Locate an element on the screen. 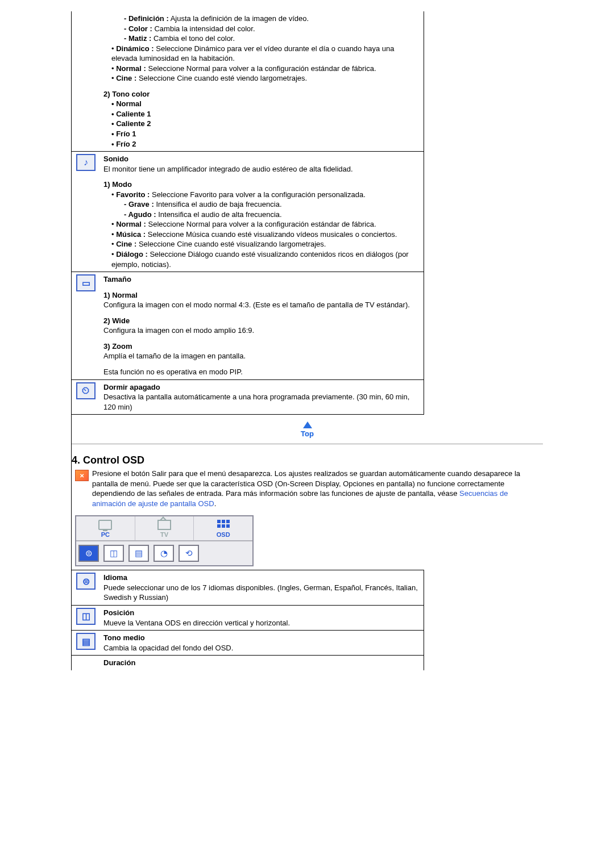  tab-tv: TV is located at coordinates (165, 528).